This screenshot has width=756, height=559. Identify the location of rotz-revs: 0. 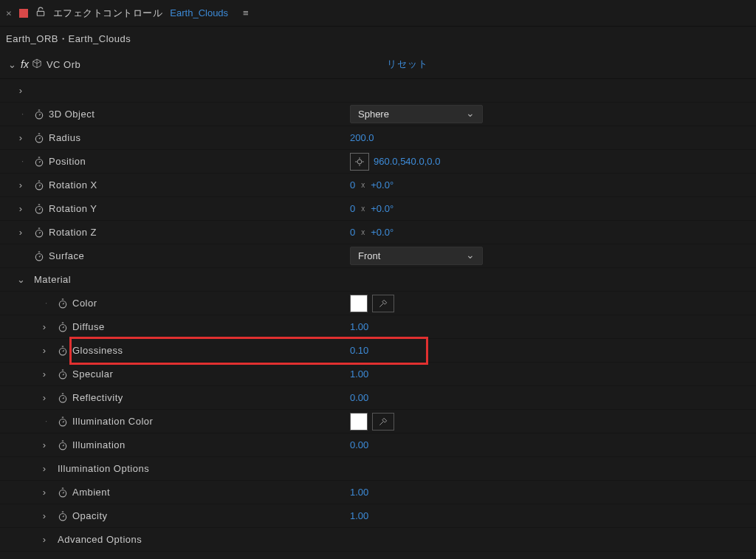
(353, 232).